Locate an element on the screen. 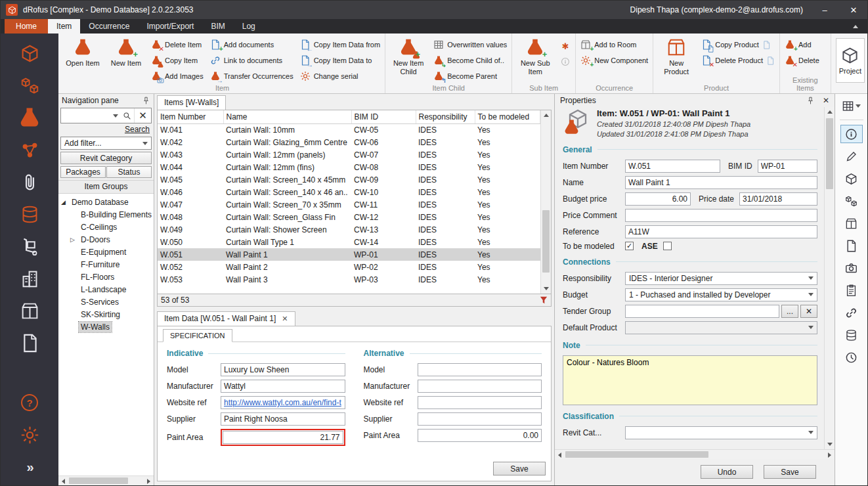 The height and width of the screenshot is (486, 868). help-icon: ? is located at coordinates (30, 403).